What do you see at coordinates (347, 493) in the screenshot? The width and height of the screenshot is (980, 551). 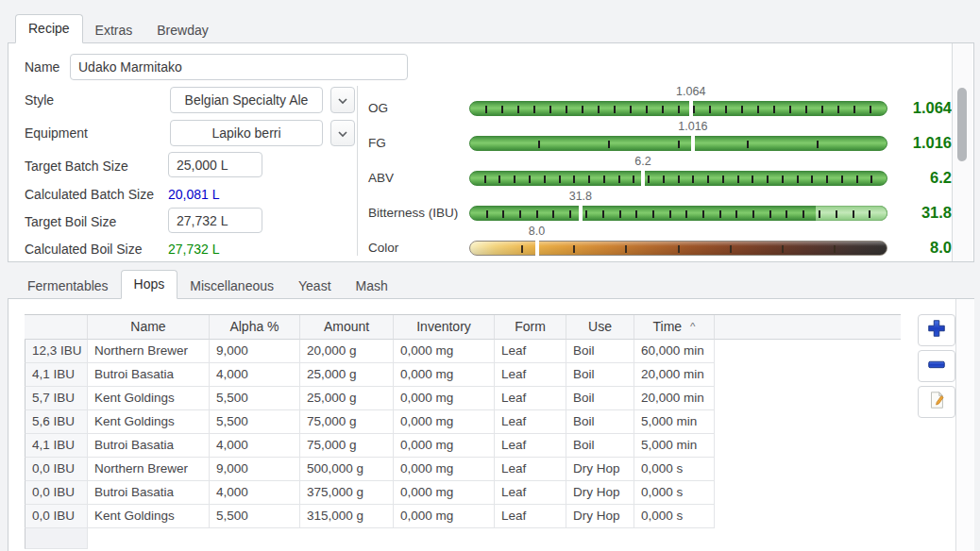 I see `hop-cell-amount: 375,000 g` at bounding box center [347, 493].